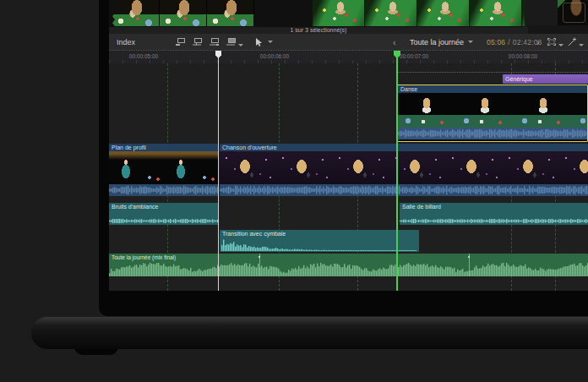  What do you see at coordinates (319, 245) in the screenshot?
I see `cymbal-waveform` at bounding box center [319, 245].